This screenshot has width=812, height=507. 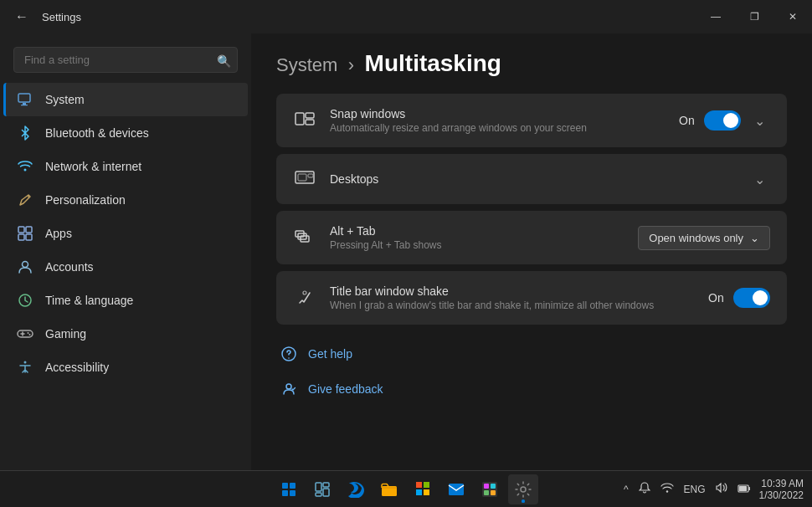 I want to click on back-button: ←, so click(x=22, y=17).